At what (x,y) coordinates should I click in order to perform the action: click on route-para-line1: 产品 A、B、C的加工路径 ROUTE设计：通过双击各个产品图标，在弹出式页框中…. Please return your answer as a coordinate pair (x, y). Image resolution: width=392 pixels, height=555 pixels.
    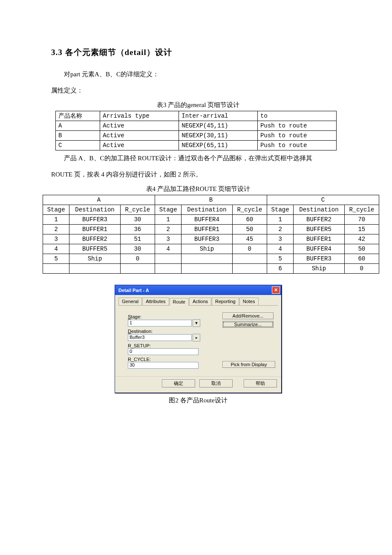
    Looking at the image, I should click on (198, 159).